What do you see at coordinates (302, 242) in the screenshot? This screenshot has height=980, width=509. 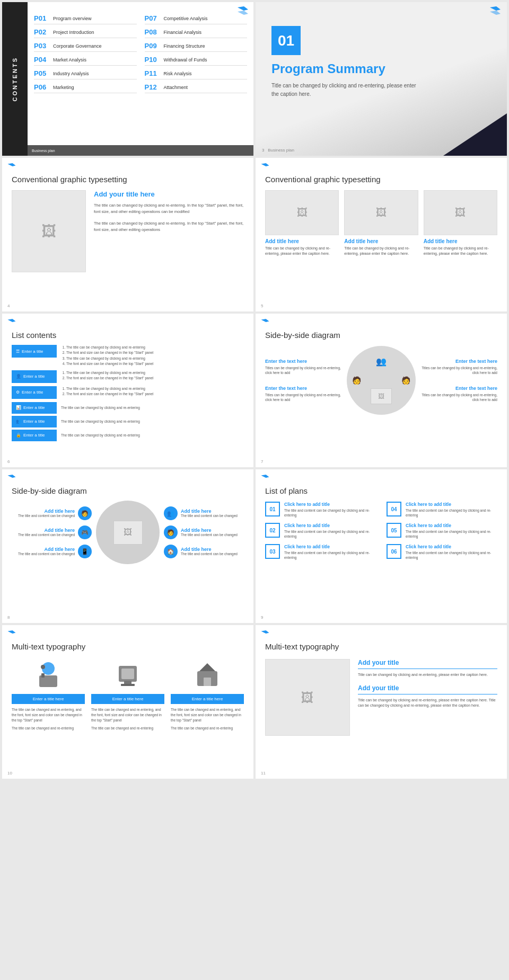 I see `col1-title: Add title here` at bounding box center [302, 242].